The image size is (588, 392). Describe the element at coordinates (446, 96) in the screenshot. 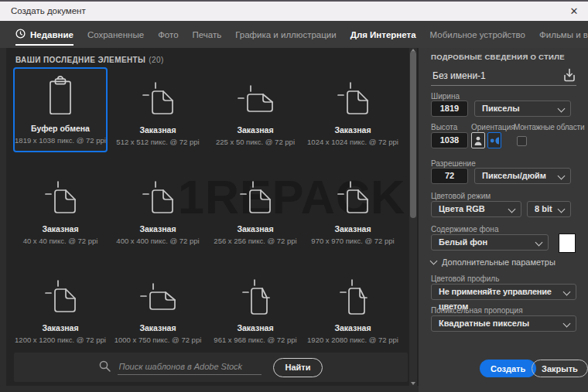

I see `width-label: Ширина` at that location.